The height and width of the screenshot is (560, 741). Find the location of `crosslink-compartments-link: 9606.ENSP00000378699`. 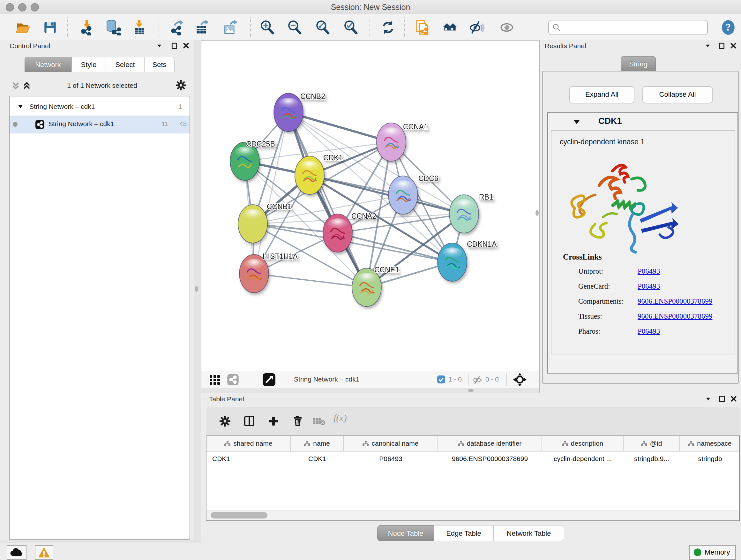

crosslink-compartments-link: 9606.ENSP00000378699 is located at coordinates (675, 302).